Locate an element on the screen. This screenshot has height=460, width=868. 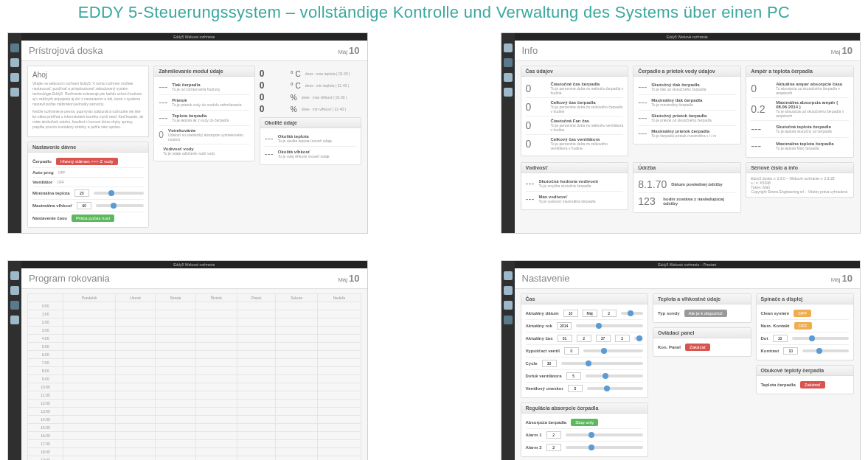
konpanel-btn: Zakázať is located at coordinates (698, 347).